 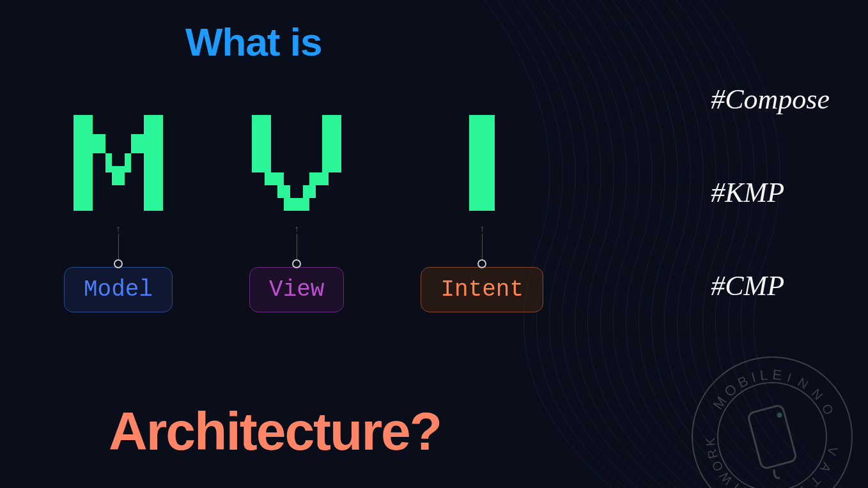 What do you see at coordinates (118, 290) in the screenshot?
I see `label-model: Model` at bounding box center [118, 290].